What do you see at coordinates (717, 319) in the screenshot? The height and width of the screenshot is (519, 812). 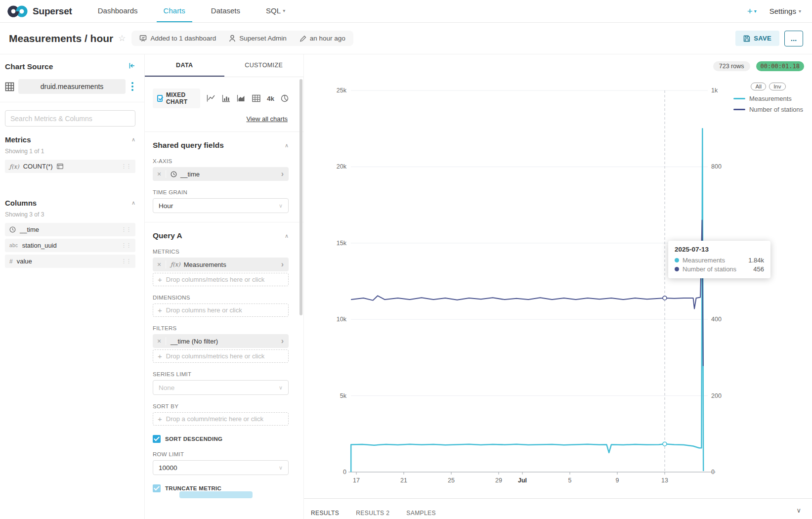 I see `svg-text: 400` at bounding box center [717, 319].